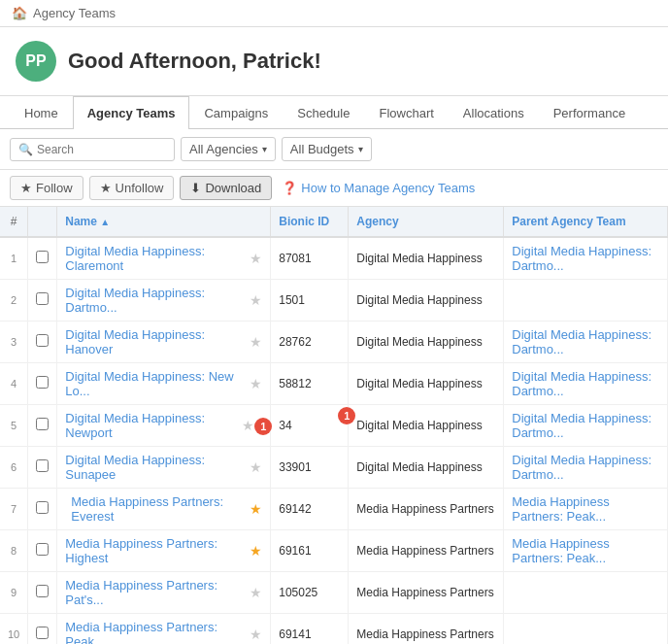 The width and height of the screenshot is (668, 644). Describe the element at coordinates (164, 509) in the screenshot. I see `row-name-cell: Media Happiness Partners: Everest★` at that location.